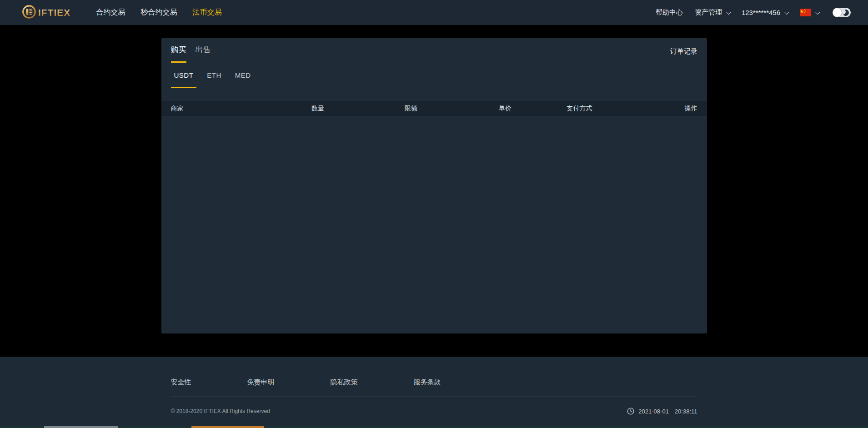 The image size is (868, 428). What do you see at coordinates (806, 13) in the screenshot?
I see `china-flag-icon` at bounding box center [806, 13].